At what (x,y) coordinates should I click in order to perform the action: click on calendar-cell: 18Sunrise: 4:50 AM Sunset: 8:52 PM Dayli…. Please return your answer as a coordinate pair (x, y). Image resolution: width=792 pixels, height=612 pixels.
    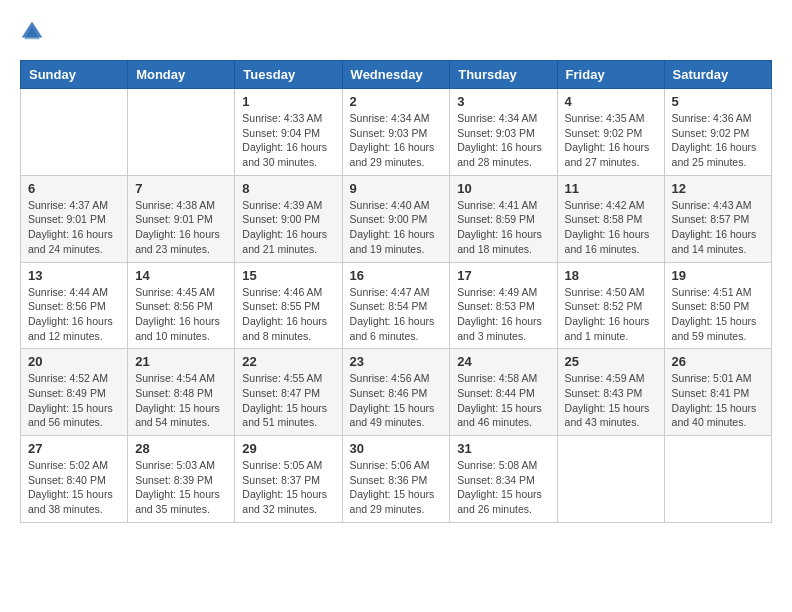
    Looking at the image, I should click on (610, 306).